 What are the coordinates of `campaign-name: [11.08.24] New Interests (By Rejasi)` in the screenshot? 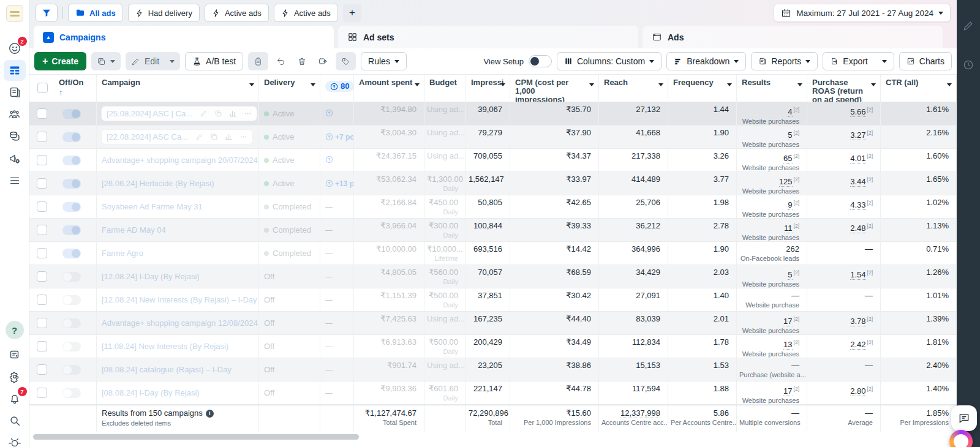 It's located at (165, 347).